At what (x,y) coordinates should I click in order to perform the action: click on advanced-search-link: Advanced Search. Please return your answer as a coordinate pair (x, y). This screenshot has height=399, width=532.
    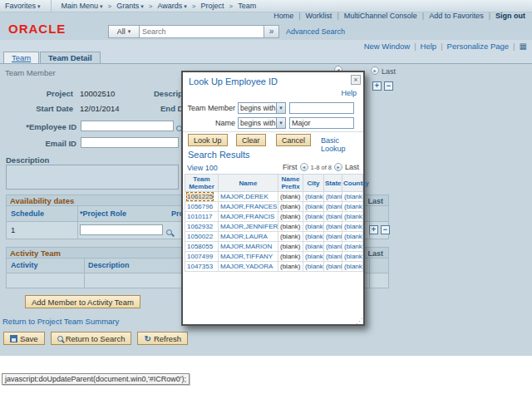
    Looking at the image, I should click on (316, 32).